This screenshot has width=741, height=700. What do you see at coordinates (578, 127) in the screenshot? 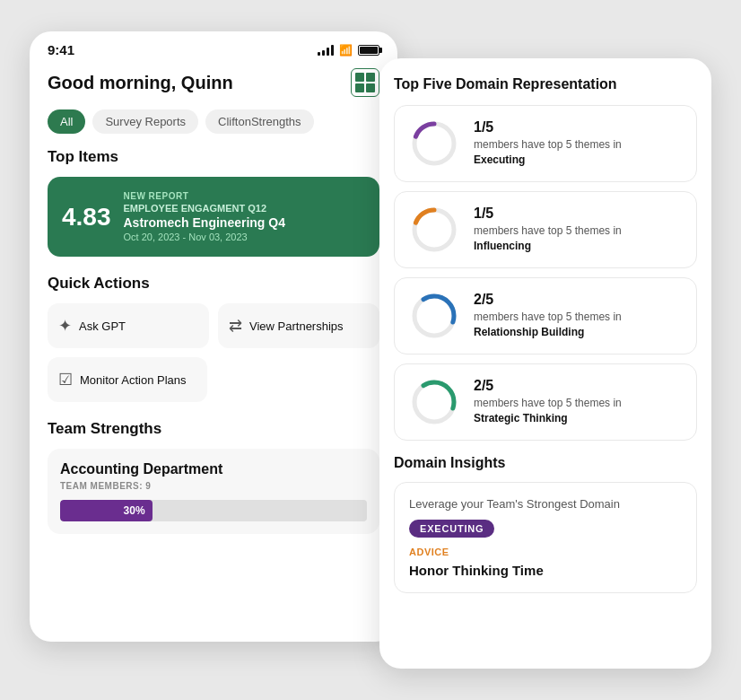
I see `domain-fraction-executing: 1/5` at bounding box center [578, 127].